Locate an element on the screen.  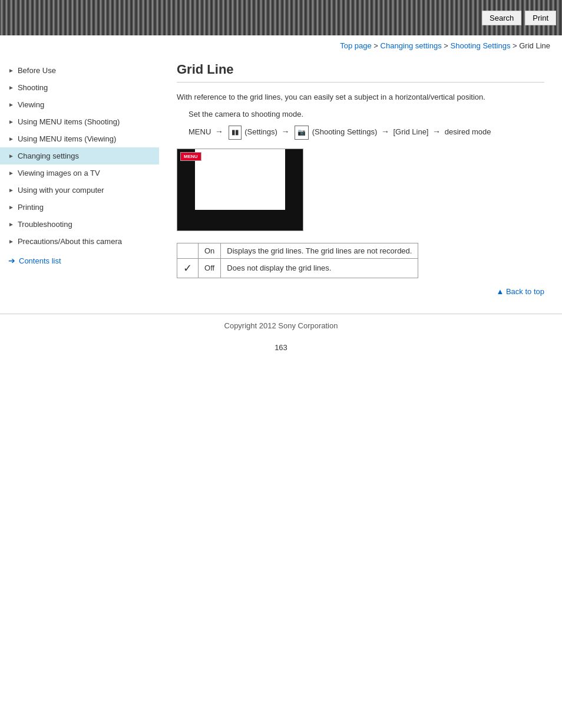
menu-instruction: MENU → ▮▮ (Settings) → 📷 (Shooting Setti… is located at coordinates (366, 132).